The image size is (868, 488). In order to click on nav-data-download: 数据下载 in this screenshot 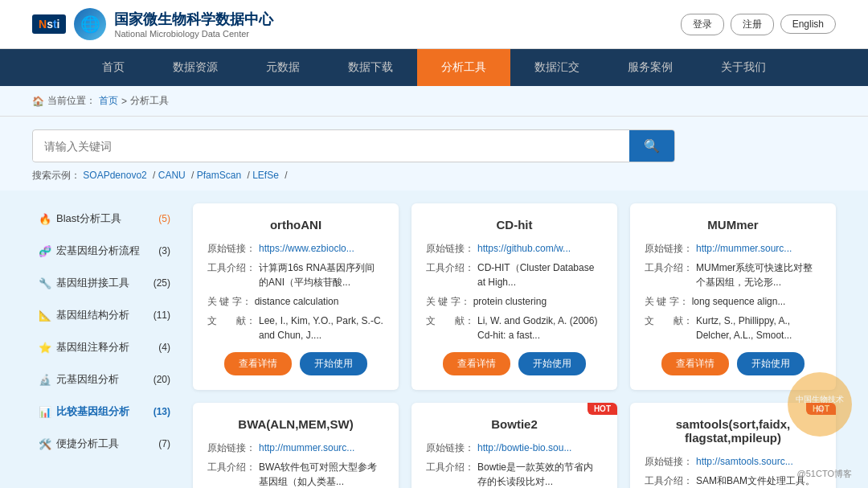, I will do `click(371, 68)`.